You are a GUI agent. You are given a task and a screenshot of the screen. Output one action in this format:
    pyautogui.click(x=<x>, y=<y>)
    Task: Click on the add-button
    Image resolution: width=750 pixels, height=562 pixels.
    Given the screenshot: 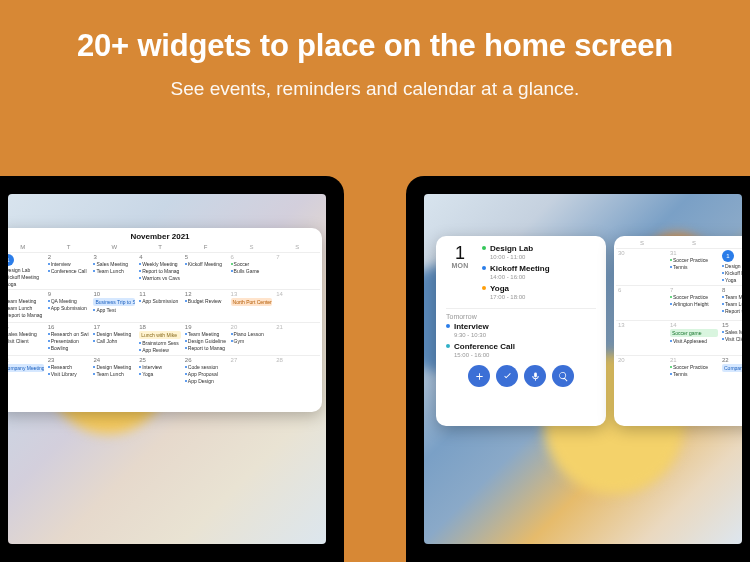 What is the action you would take?
    pyautogui.click(x=479, y=376)
    